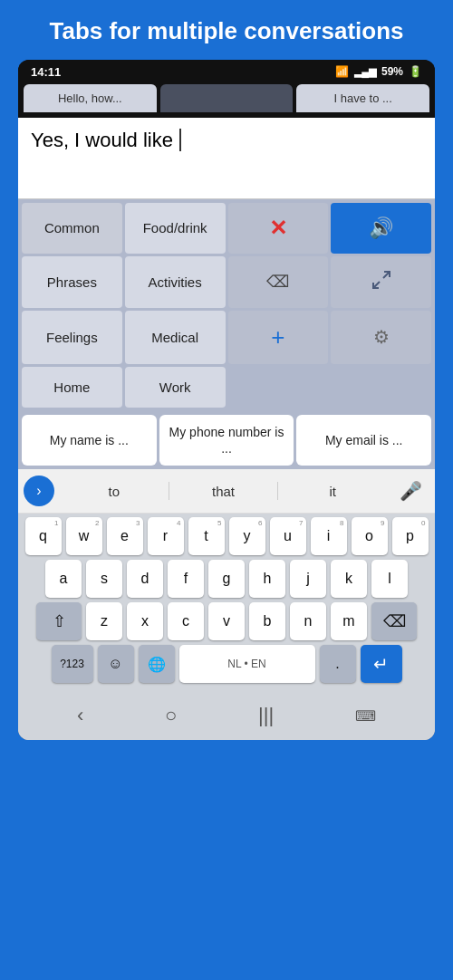  Describe the element at coordinates (157, 664) in the screenshot. I see `globe-key: 🌐` at that location.